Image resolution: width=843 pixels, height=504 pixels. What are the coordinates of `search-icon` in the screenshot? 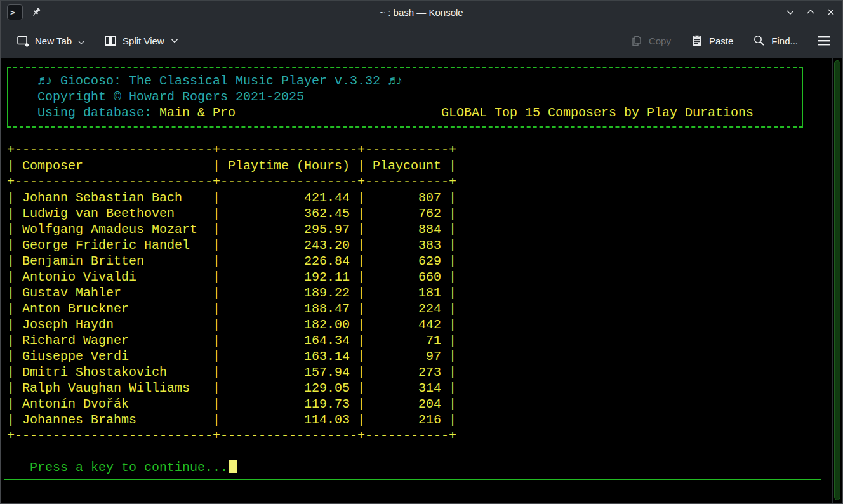 It's located at (759, 41).